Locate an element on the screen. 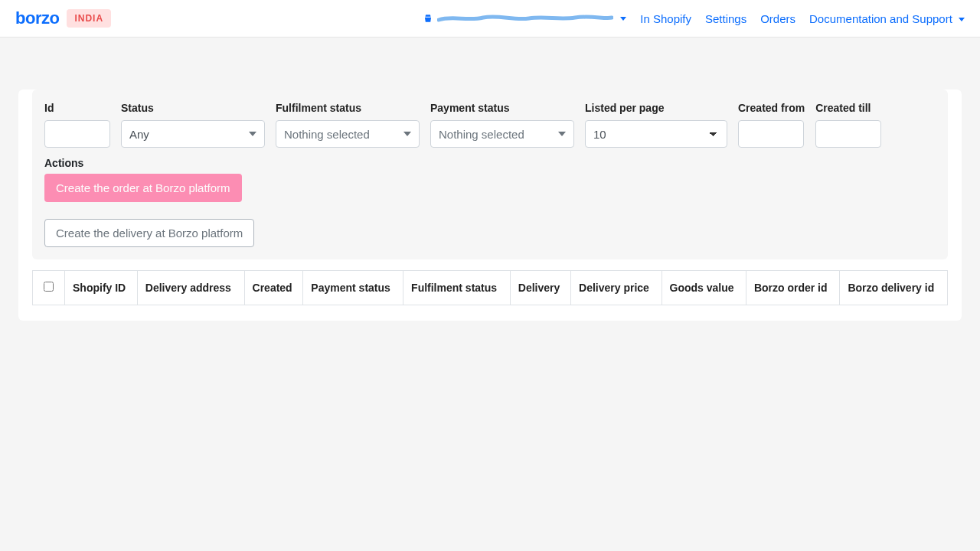  created-till-input is located at coordinates (848, 134).